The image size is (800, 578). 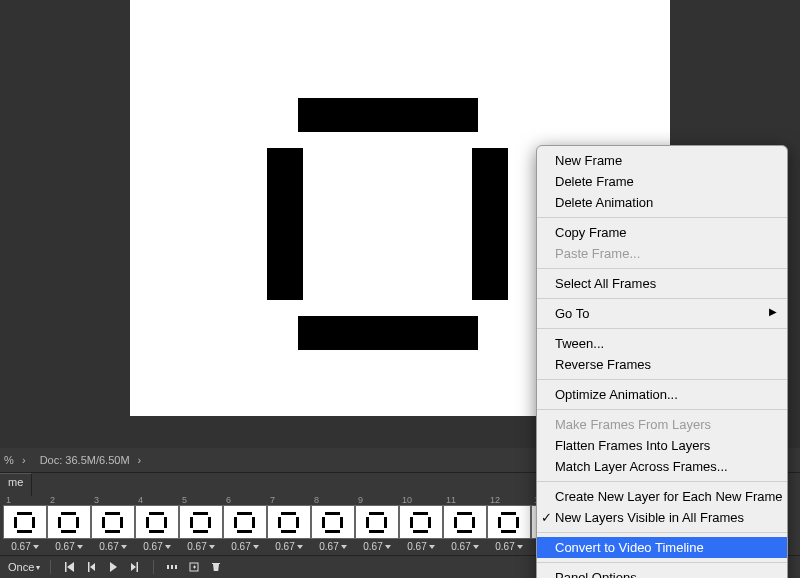 I want to click on frame-number: 6, so click(x=228, y=500).